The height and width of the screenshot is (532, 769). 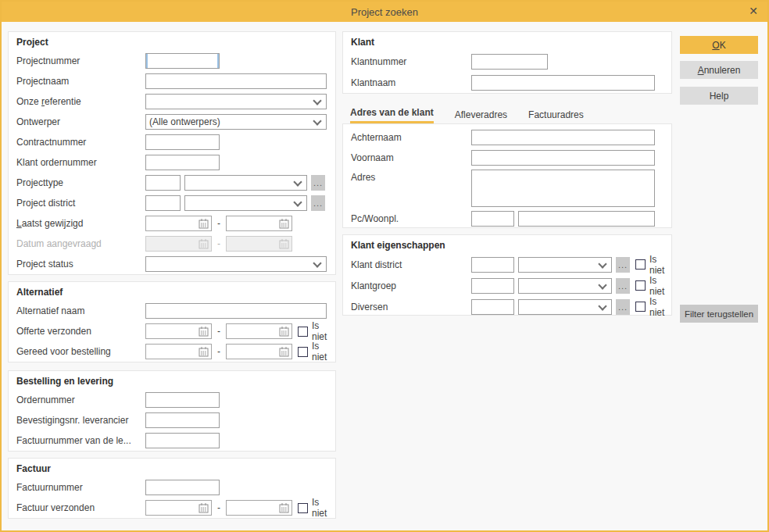 I want to click on row-onze-referentie: Onze referentie, so click(x=172, y=102).